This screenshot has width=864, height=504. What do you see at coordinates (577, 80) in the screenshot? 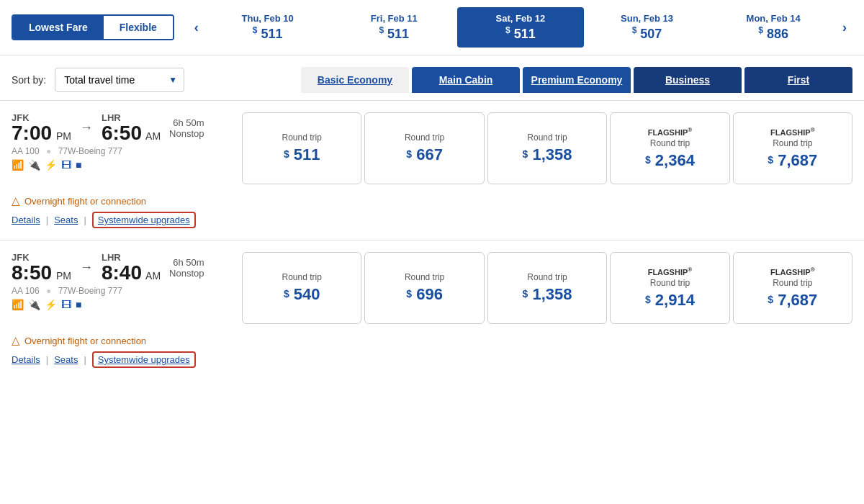
I see `cabin-headers: Basic EconomyMain CabinPremium EconomyBu…` at bounding box center [577, 80].